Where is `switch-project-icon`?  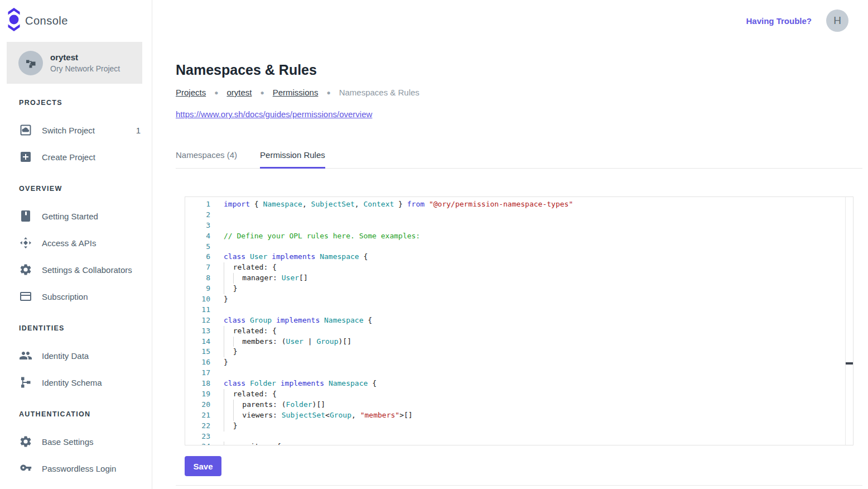
switch-project-icon is located at coordinates (26, 130).